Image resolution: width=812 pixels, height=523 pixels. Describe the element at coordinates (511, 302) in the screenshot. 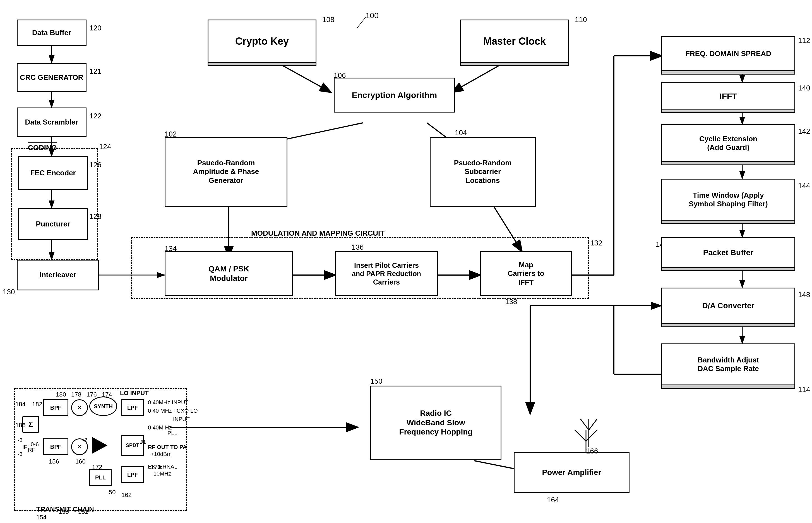

I see `ref-138: 138` at that location.